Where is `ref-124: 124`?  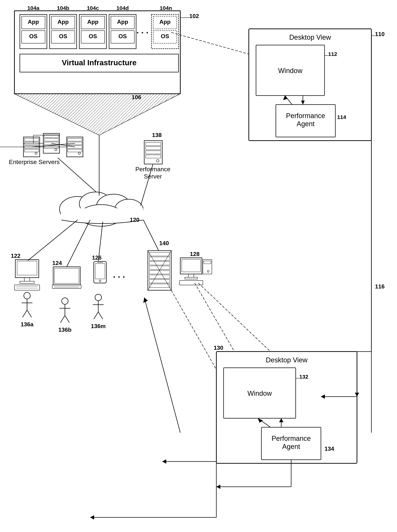
ref-124: 124 is located at coordinates (57, 263).